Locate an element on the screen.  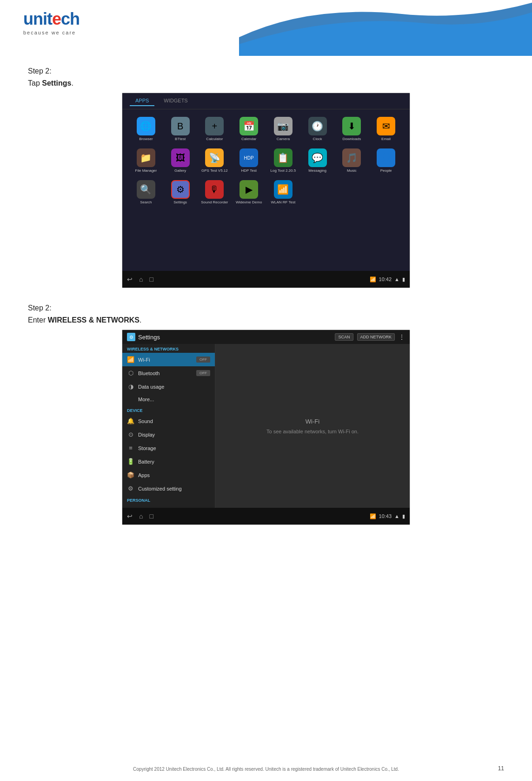
wireless-section-label: WIRELESS & NETWORKS is located at coordinates (168, 348).